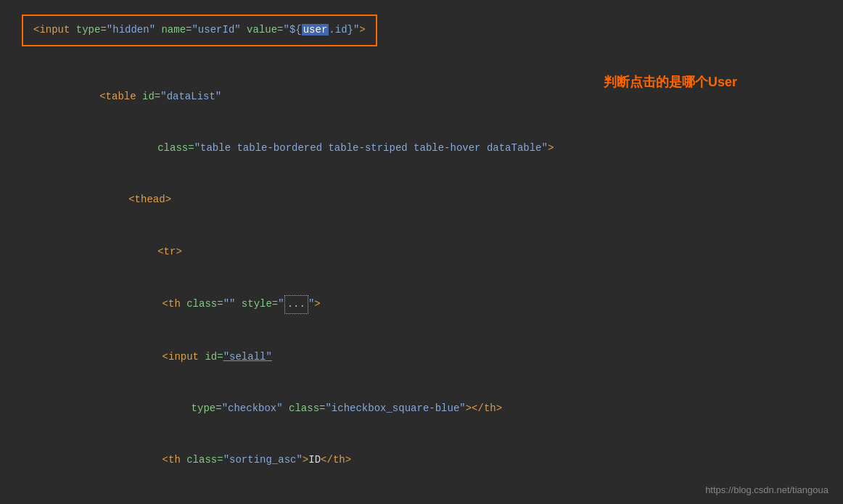 The width and height of the screenshot is (843, 504). Describe the element at coordinates (336, 460) in the screenshot. I see `tag-th-id-end: </th>` at that location.